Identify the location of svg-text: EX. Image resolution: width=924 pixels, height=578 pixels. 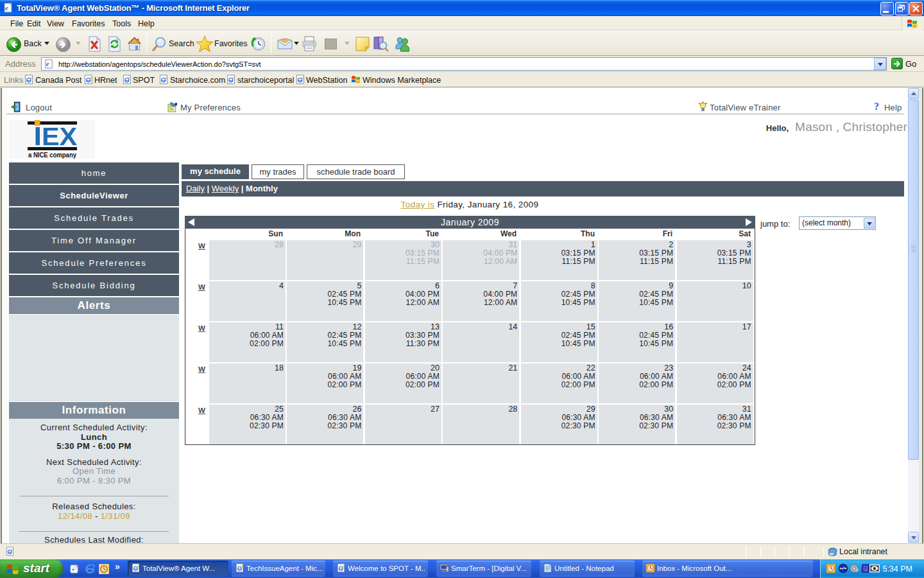
(60, 137).